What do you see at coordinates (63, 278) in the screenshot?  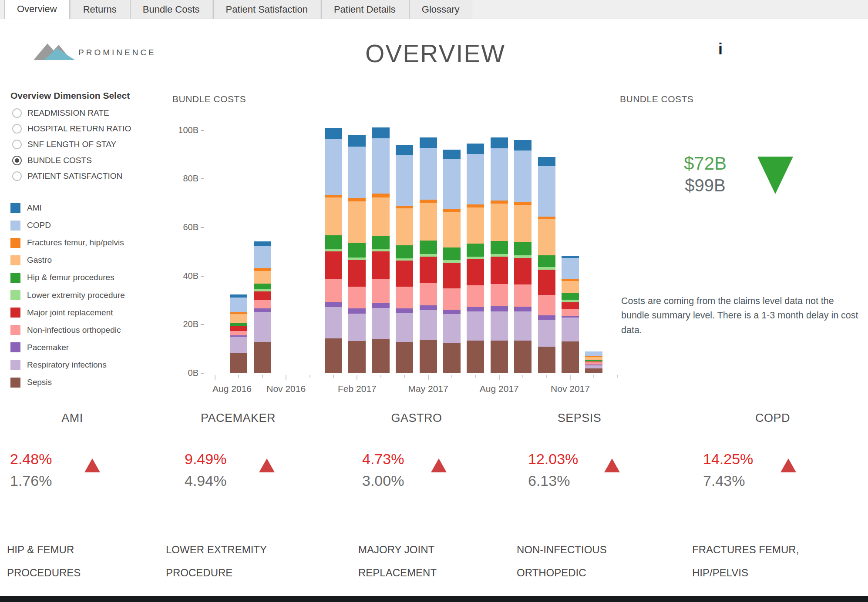 I see `legend-item-hip-femur-procedures: Hip & femur procedures` at bounding box center [63, 278].